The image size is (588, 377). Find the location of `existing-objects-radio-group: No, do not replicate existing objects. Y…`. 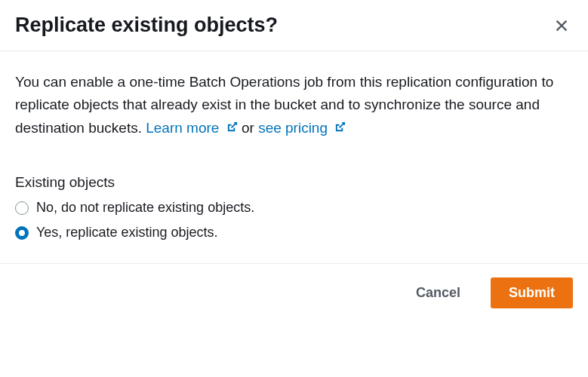

existing-objects-radio-group: No, do not replicate existing objects. Y… is located at coordinates (294, 220).